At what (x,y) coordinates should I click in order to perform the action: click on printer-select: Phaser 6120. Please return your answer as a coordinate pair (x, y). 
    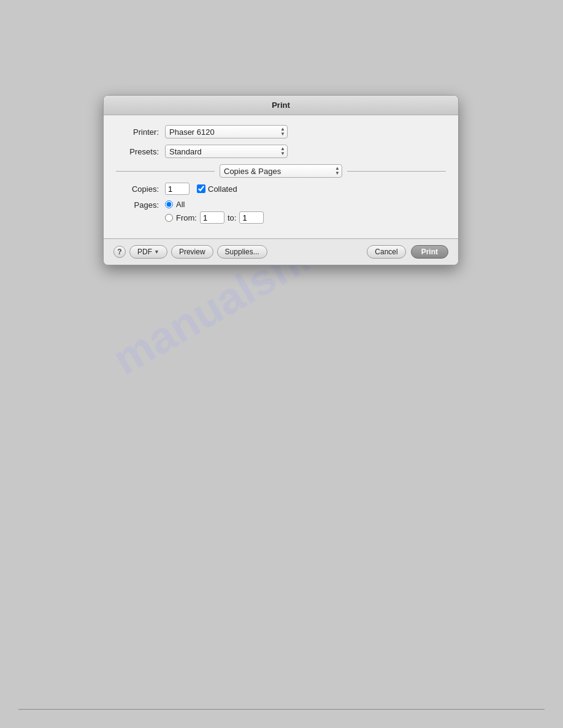
    Looking at the image, I should click on (226, 132).